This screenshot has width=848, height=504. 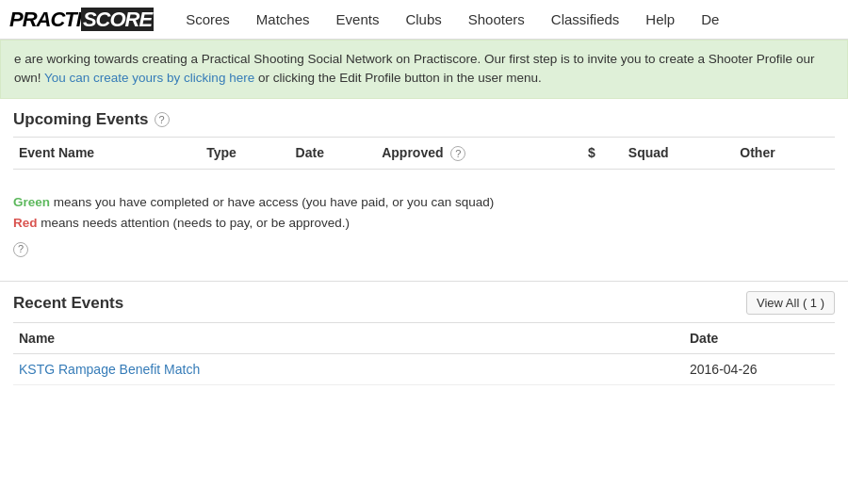 I want to click on th-approved: Approved ?, so click(x=479, y=153).